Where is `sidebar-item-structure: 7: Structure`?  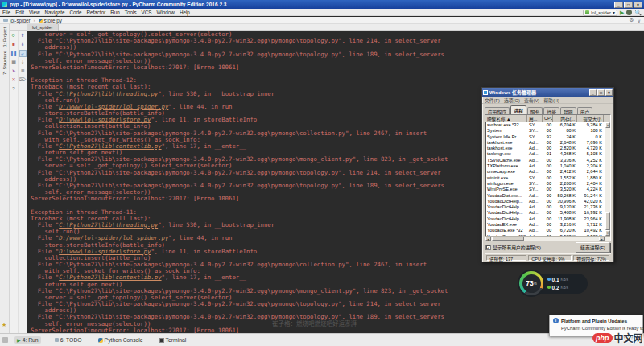
sidebar-item-structure: 7: Structure is located at coordinates (5, 63).